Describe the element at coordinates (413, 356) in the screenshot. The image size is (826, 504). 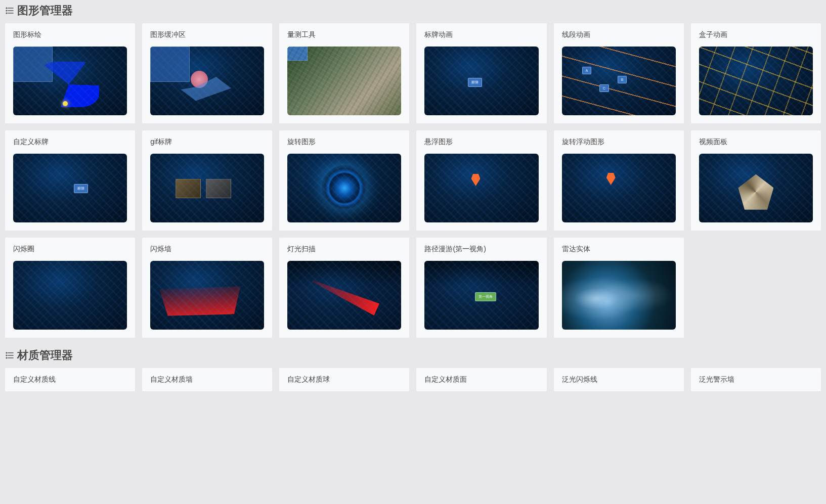
I see `section-header-material: 材质管理器` at that location.